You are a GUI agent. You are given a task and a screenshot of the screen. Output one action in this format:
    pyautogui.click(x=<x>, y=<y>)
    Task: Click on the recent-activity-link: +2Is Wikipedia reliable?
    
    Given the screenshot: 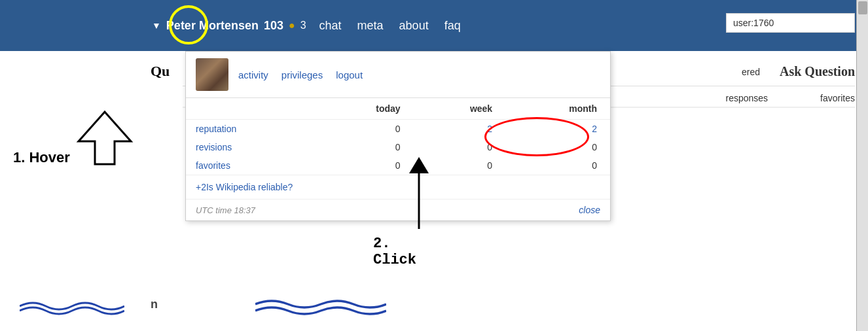 What is the action you would take?
    pyautogui.click(x=398, y=187)
    